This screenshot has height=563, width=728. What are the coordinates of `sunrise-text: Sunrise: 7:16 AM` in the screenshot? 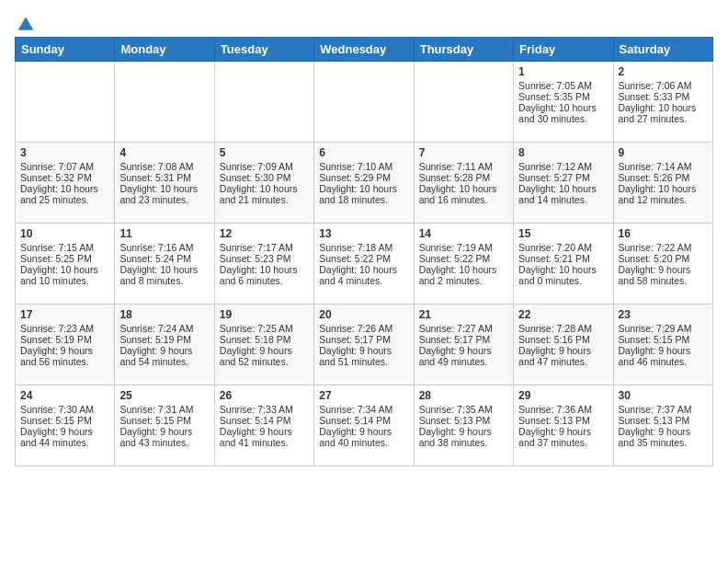 It's located at (164, 247).